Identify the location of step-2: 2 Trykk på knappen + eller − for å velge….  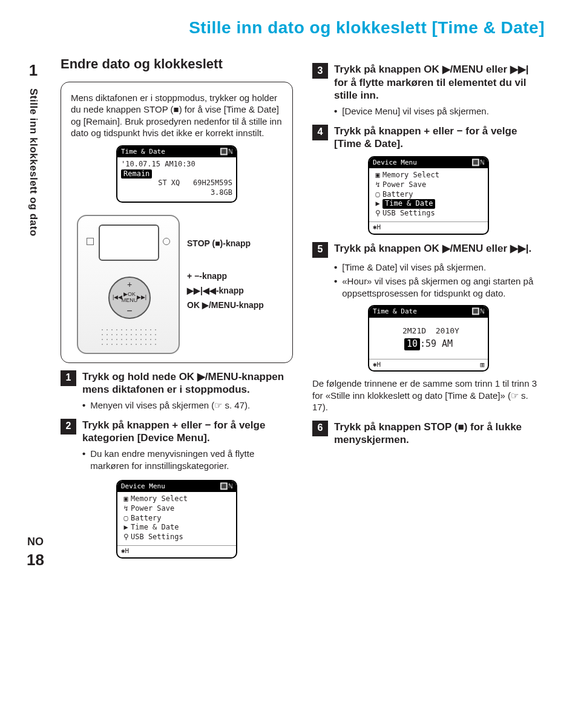
(177, 432).